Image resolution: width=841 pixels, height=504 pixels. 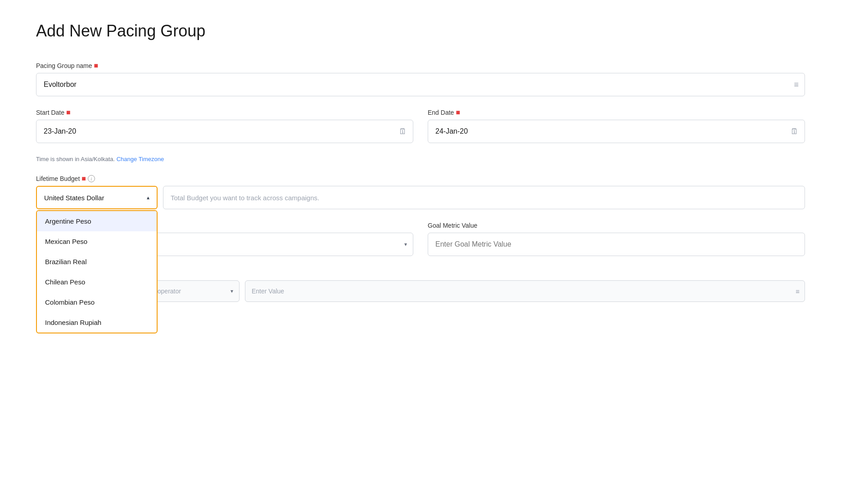 What do you see at coordinates (616, 225) in the screenshot?
I see `goal-metric-value-label: Goal Metric Value` at bounding box center [616, 225].